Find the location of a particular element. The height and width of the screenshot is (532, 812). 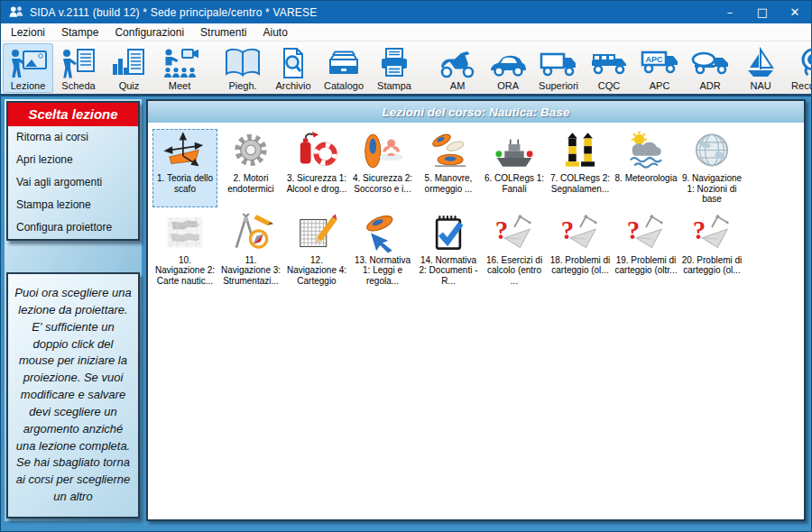

menu-item-stampe: Stampe is located at coordinates (79, 32).